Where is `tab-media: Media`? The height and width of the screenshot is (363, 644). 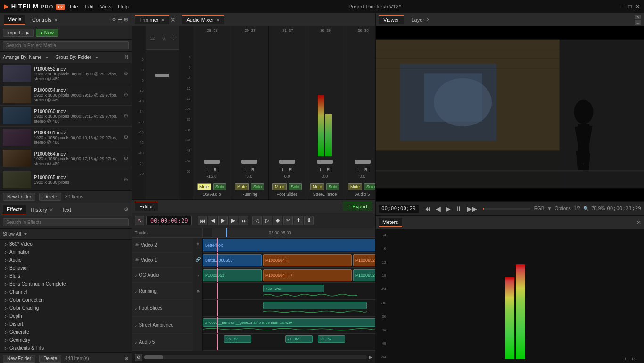
tab-media: Media is located at coordinates (15, 20).